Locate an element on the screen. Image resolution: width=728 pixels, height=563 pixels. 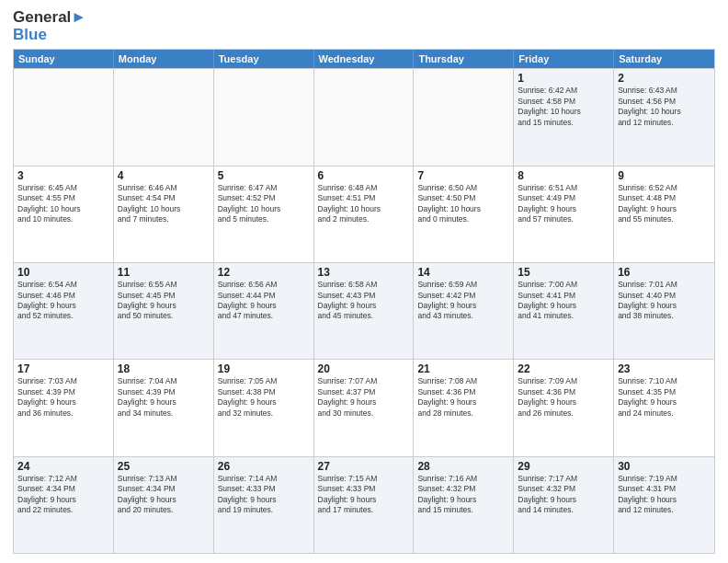
day-number: 7 is located at coordinates (463, 176).